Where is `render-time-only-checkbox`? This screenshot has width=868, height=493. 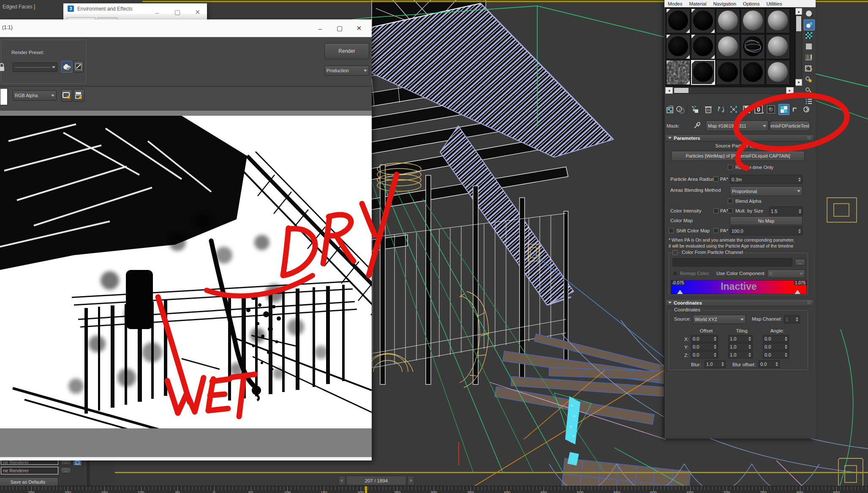 render-time-only-checkbox is located at coordinates (730, 167).